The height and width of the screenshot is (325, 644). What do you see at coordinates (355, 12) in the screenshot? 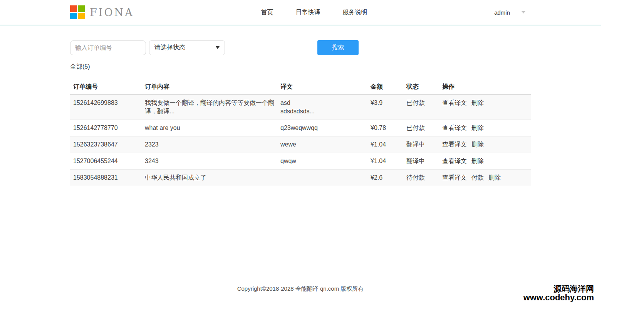
I see `nav-item-service-info: 服务说明` at bounding box center [355, 12].